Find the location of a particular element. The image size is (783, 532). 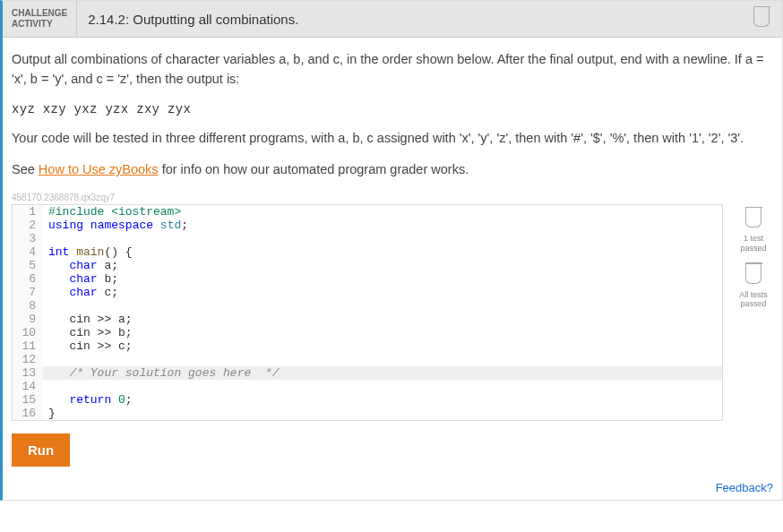

code-content: #include <iostream> is located at coordinates (112, 211).